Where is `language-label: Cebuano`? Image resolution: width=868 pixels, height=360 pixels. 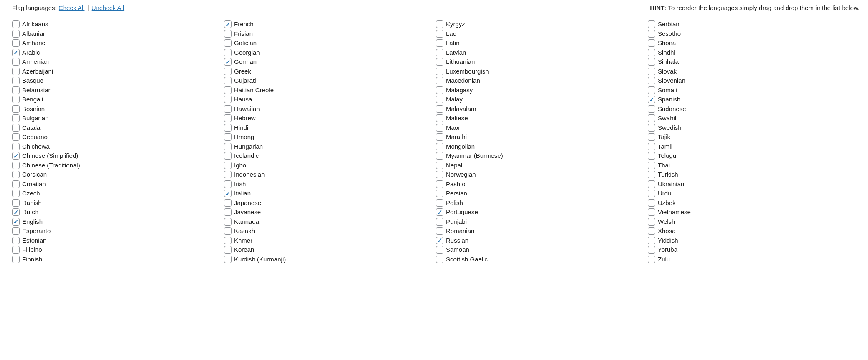
language-label: Cebuano is located at coordinates (35, 137).